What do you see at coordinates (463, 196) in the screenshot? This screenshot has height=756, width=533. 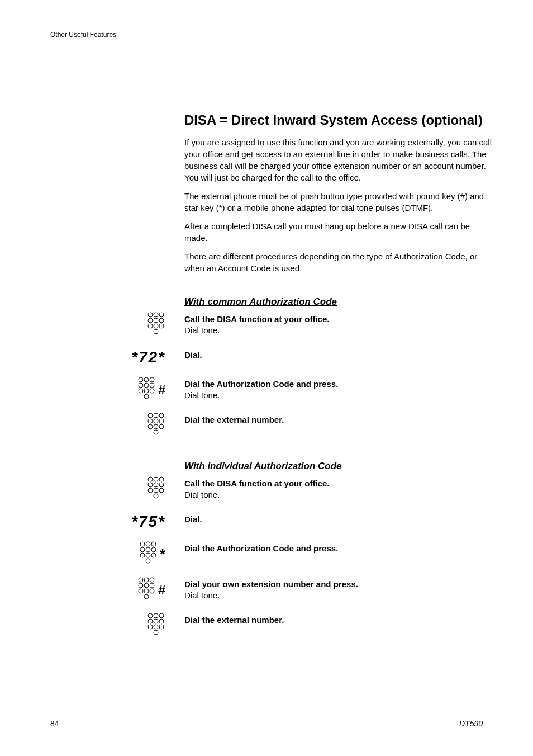 I see `hash-glyph: #` at bounding box center [463, 196].